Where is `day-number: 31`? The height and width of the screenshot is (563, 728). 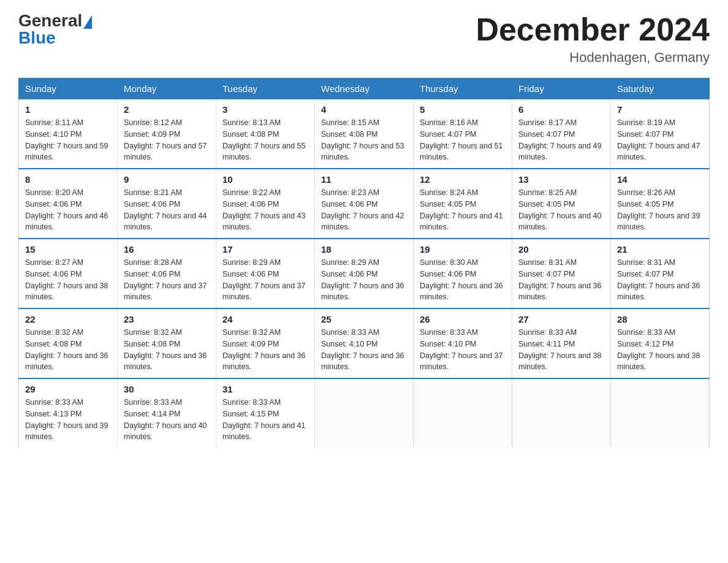
day-number: 31 is located at coordinates (265, 389).